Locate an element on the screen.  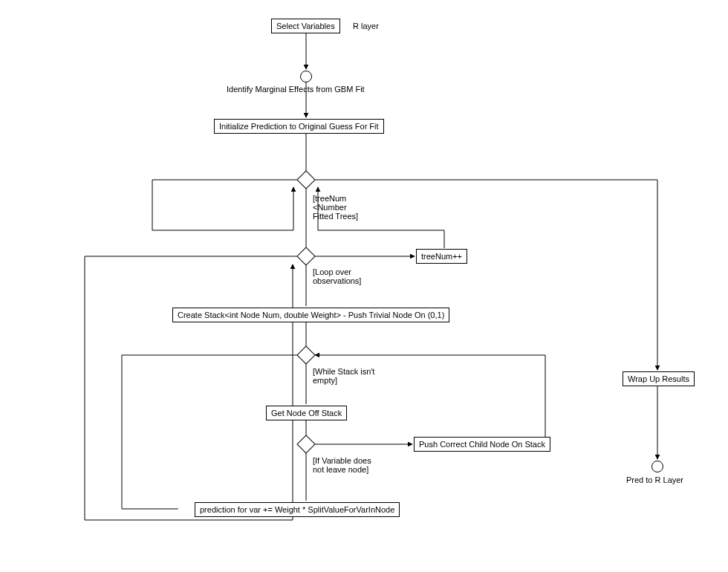
node-label: Get Node Off Stack is located at coordinates (306, 413).